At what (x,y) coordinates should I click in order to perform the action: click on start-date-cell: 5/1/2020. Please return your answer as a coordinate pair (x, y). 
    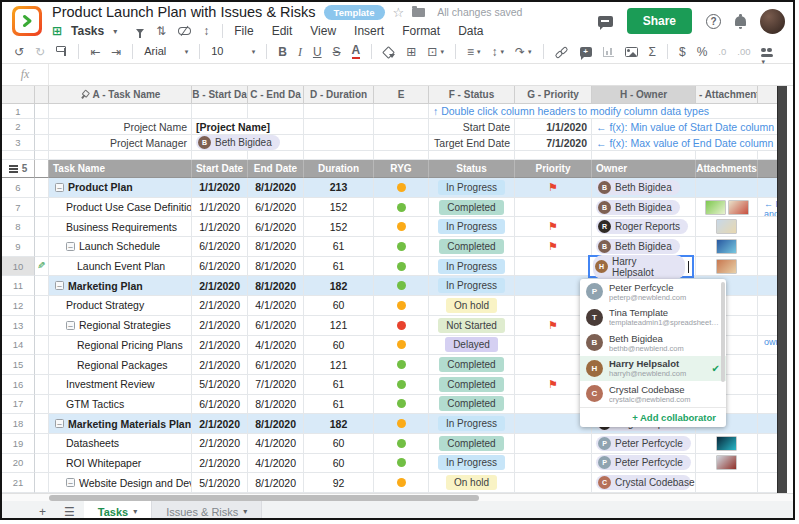
    Looking at the image, I should click on (220, 483).